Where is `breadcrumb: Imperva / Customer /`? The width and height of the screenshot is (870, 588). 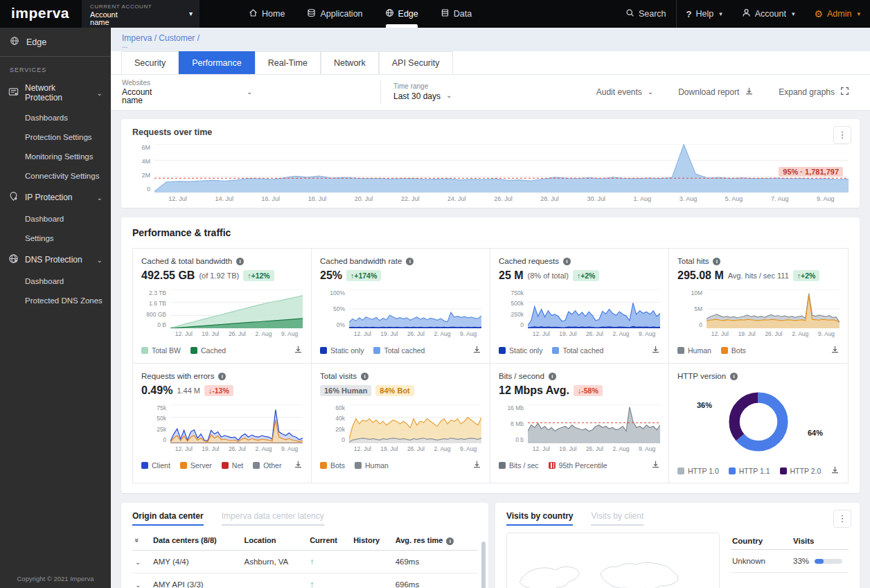
breadcrumb: Imperva / Customer / is located at coordinates (490, 38).